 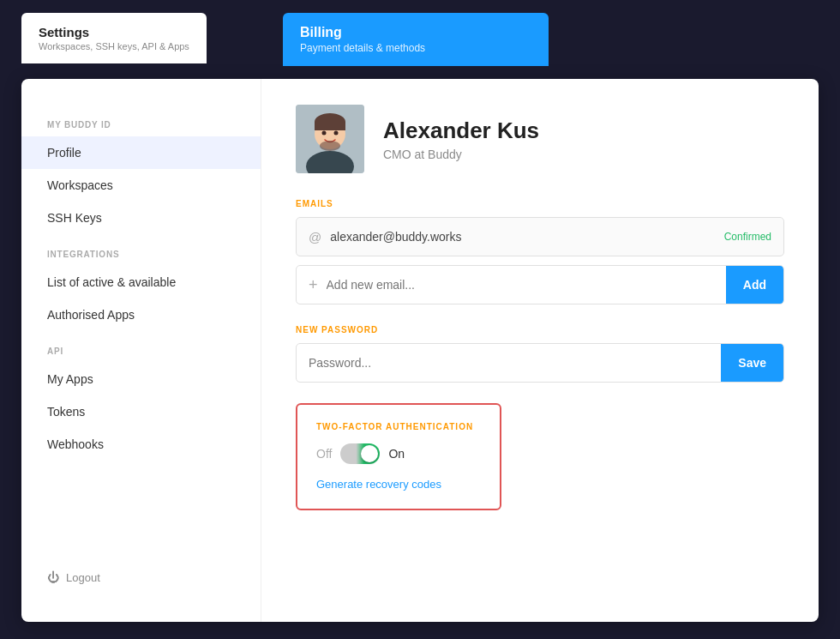 What do you see at coordinates (379, 484) in the screenshot?
I see `recovery-codes-link: Generate recovery codes` at bounding box center [379, 484].